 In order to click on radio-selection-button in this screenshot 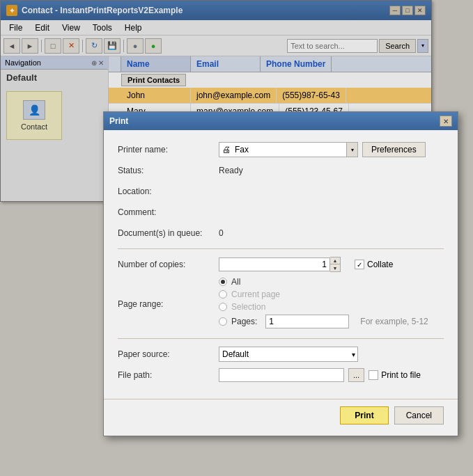, I will do `click(223, 307)`.